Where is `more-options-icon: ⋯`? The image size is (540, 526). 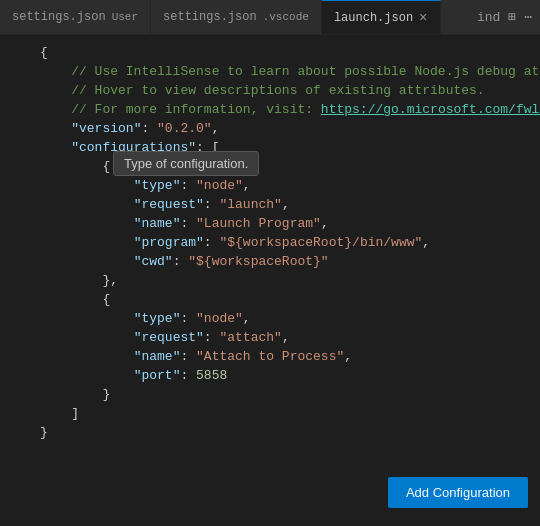 more-options-icon: ⋯ is located at coordinates (528, 17).